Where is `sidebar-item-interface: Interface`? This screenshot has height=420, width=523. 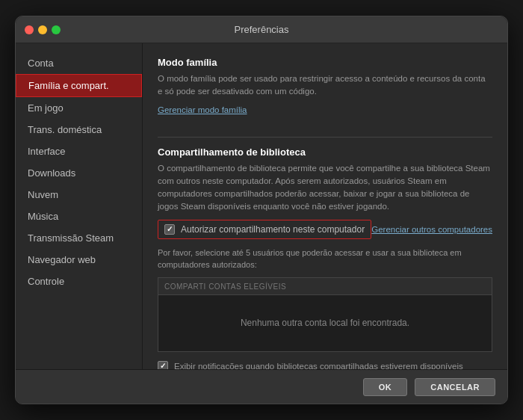
sidebar-item-interface: Interface is located at coordinates (79, 151).